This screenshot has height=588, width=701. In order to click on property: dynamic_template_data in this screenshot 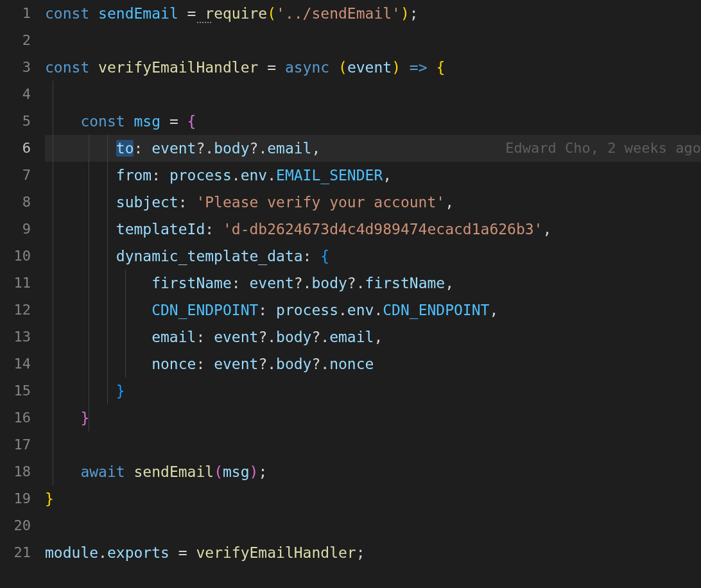, I will do `click(209, 256)`.